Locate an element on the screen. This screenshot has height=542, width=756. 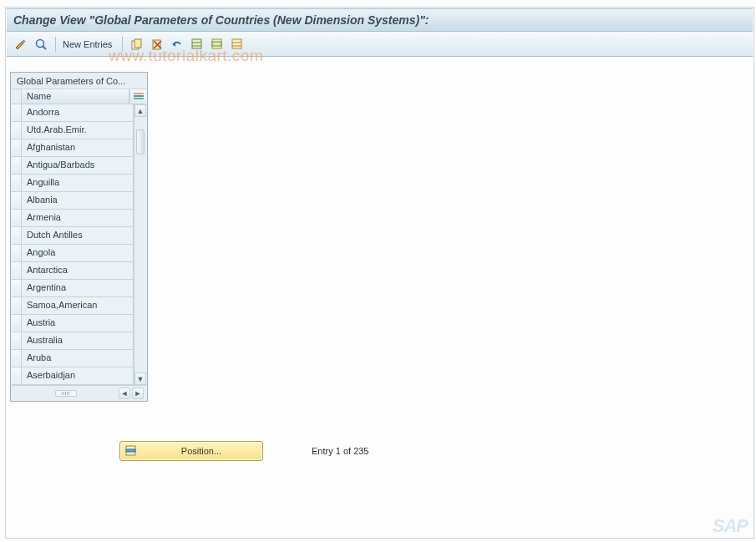
toolbar: New Entries is located at coordinates (379, 44).